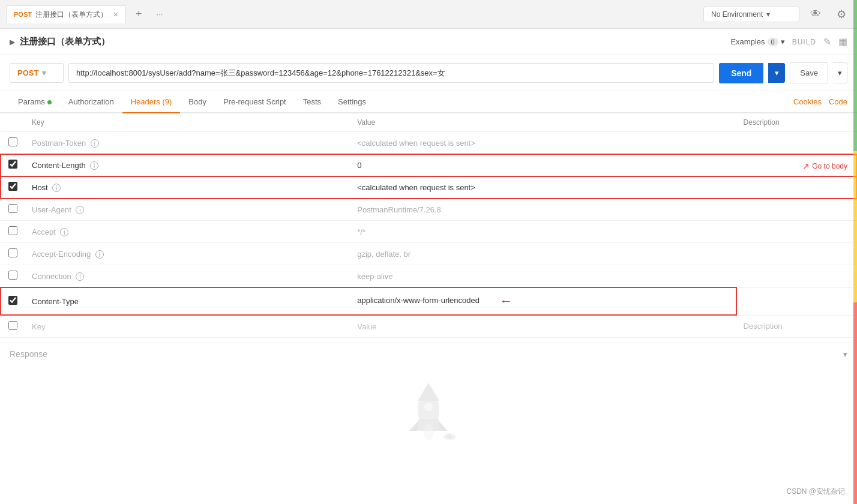 This screenshot has height=504, width=857. Describe the element at coordinates (116, 14) in the screenshot. I see `tab-close-btn: ×` at that location.